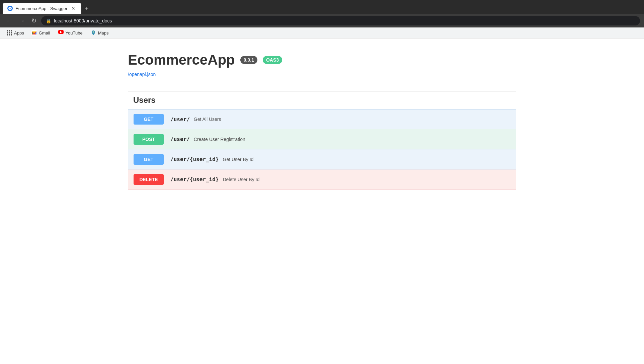 This screenshot has height=364, width=644. I want to click on lock-icon: 🔒, so click(49, 21).